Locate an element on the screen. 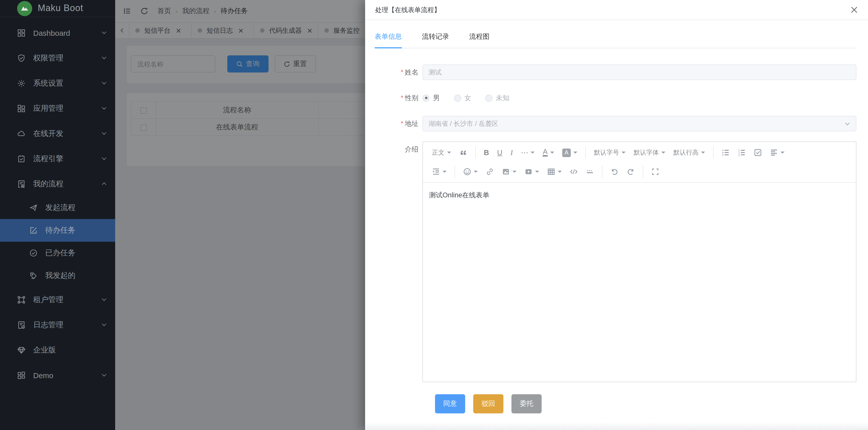 Image resolution: width=868 pixels, height=430 pixels. clipboard-check-icon is located at coordinates (22, 159).